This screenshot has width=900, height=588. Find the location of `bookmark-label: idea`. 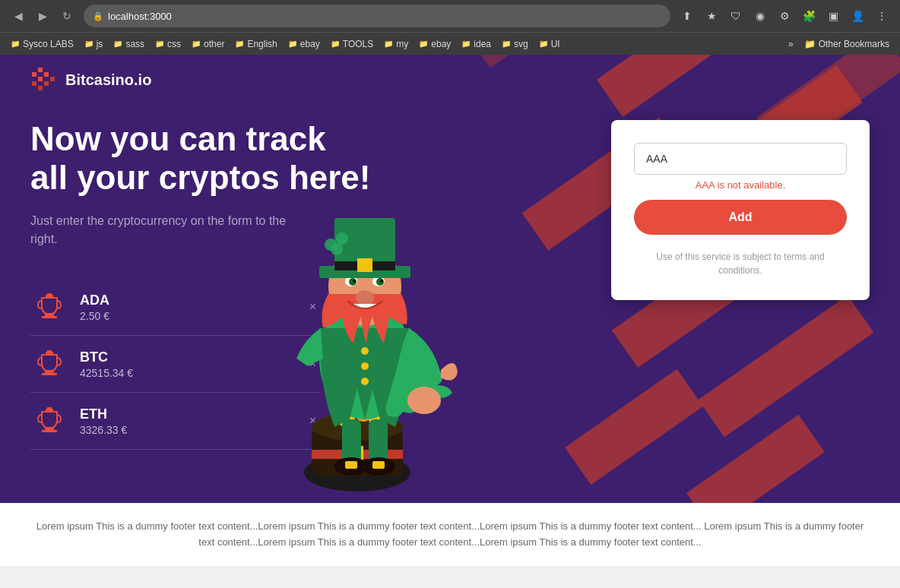

bookmark-label: idea is located at coordinates (482, 44).